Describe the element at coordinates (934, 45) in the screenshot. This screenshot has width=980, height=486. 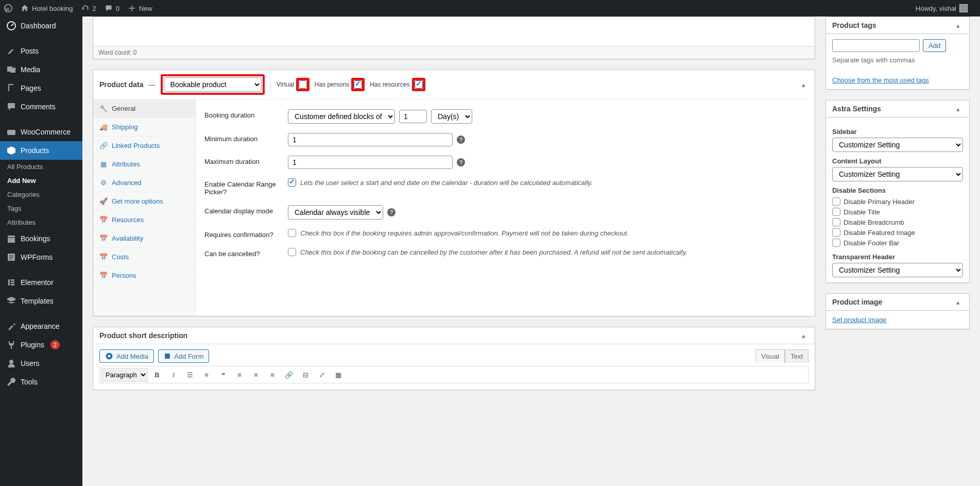
I see `add-tag-button: Add` at that location.